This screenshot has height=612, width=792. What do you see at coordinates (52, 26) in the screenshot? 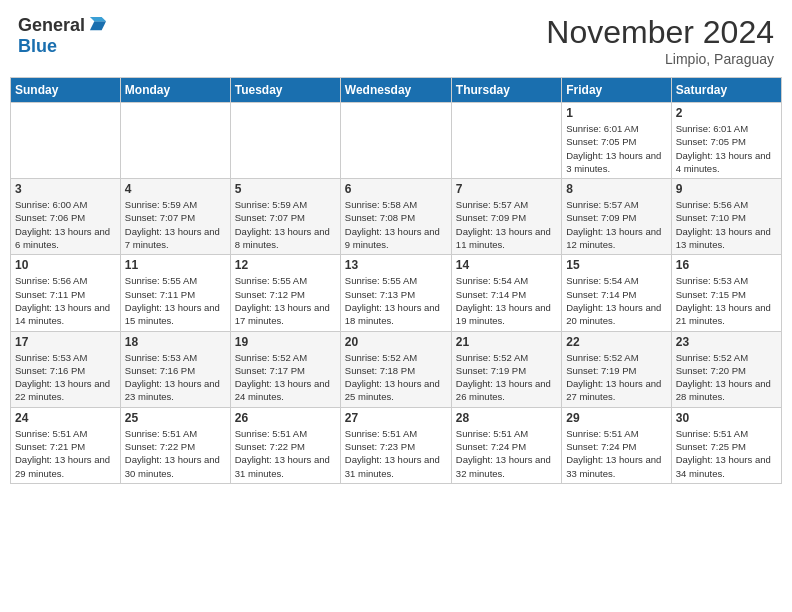
I see `logo-general-text: General` at bounding box center [52, 26].